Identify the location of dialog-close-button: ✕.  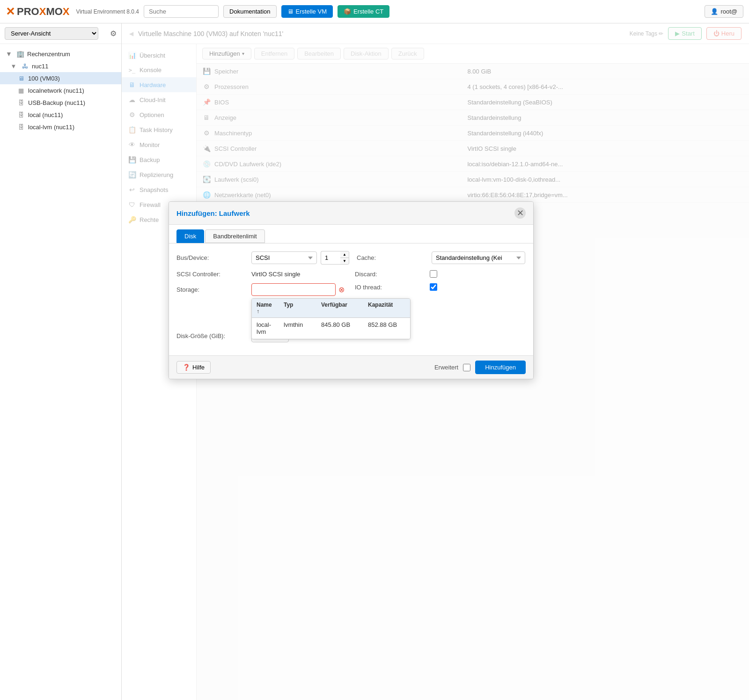
(520, 213).